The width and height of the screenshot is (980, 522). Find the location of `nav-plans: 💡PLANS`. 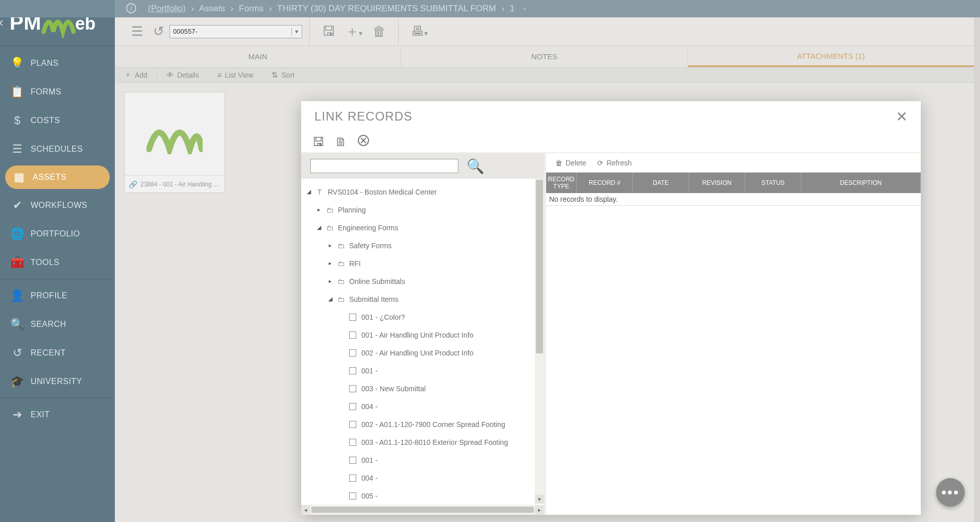

nav-plans: 💡PLANS is located at coordinates (57, 63).